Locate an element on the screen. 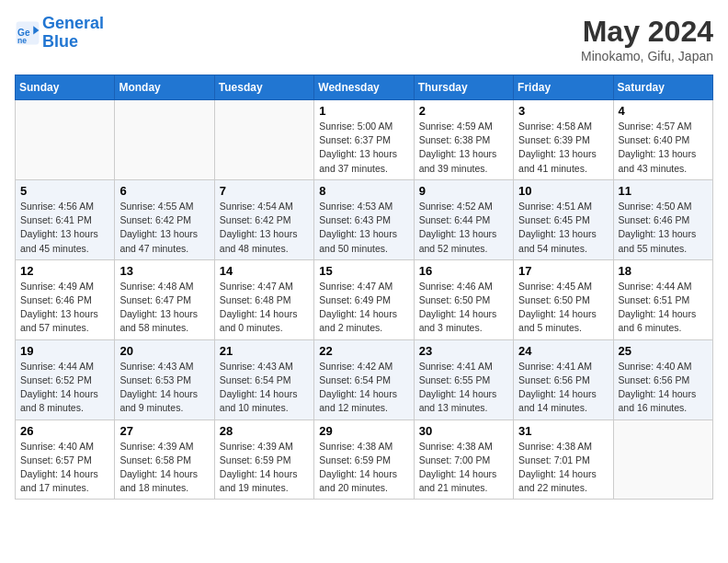  calendar-cell: 28Sunrise: 4:39 AMSunset: 6:59 PMDayligh… is located at coordinates (264, 460).